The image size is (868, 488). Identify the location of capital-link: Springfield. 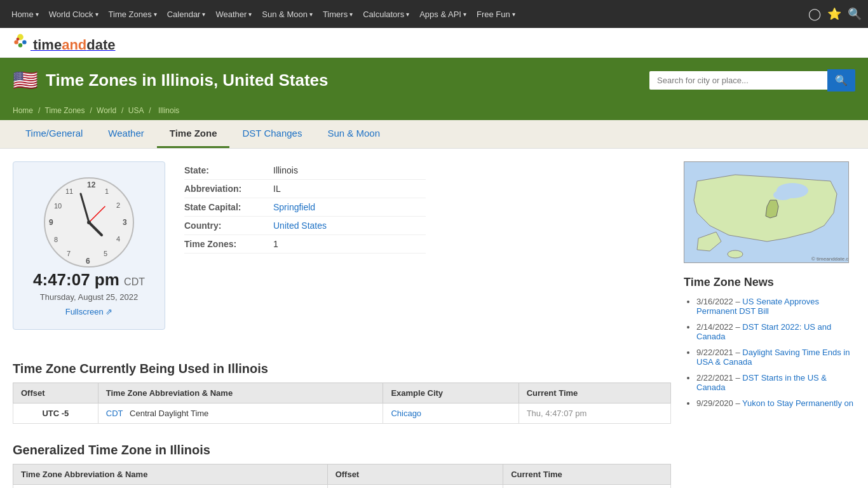
(294, 207).